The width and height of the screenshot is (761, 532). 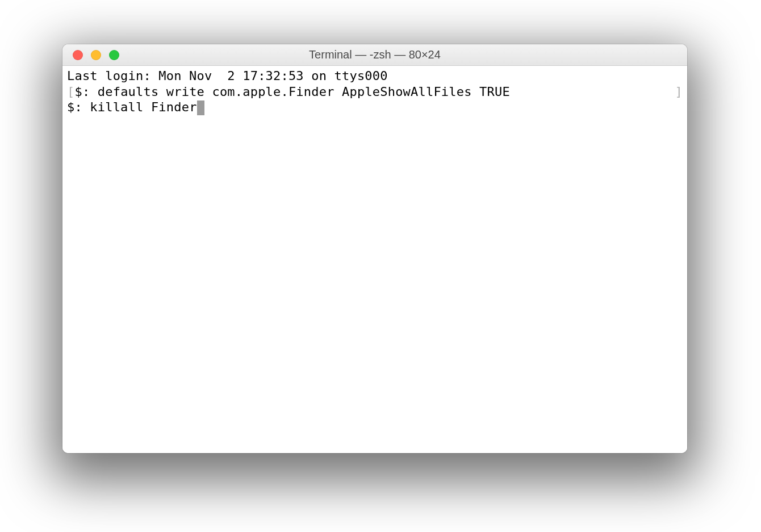 What do you see at coordinates (375, 107) in the screenshot?
I see `terminal-line: $: killall Finder` at bounding box center [375, 107].